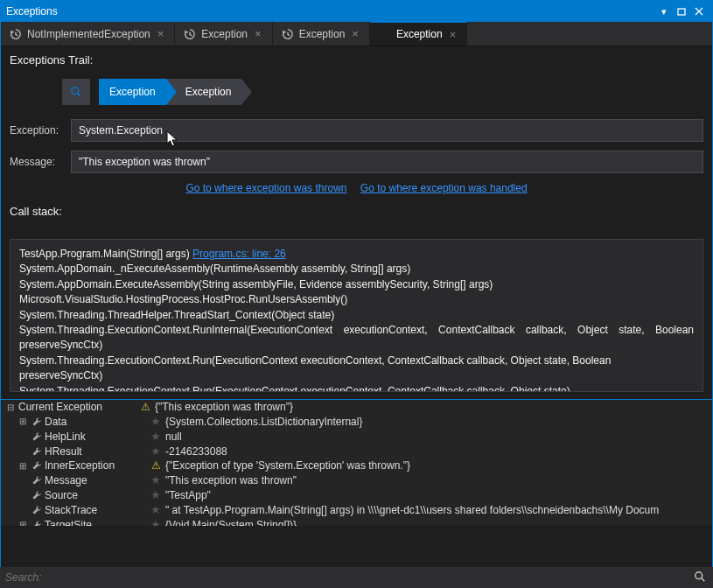 This screenshot has height=588, width=713. What do you see at coordinates (95, 480) in the screenshot?
I see `prop-name: Message` at bounding box center [95, 480].